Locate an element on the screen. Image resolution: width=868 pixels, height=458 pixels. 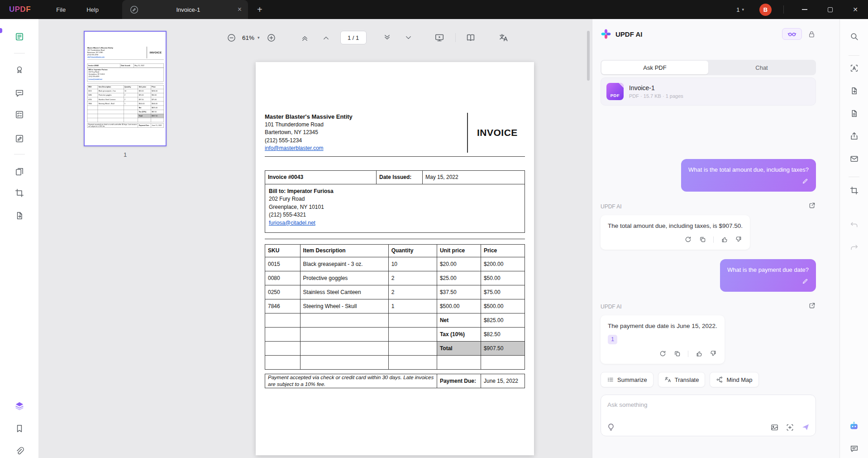
minimize-icon is located at coordinates (805, 10).